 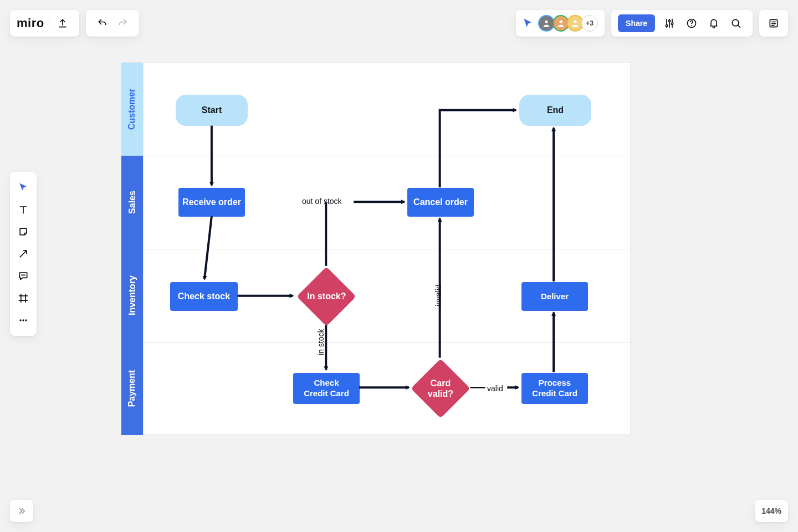 What do you see at coordinates (441, 202) in the screenshot?
I see `node-cancel-order-label: Cancel order` at bounding box center [441, 202].